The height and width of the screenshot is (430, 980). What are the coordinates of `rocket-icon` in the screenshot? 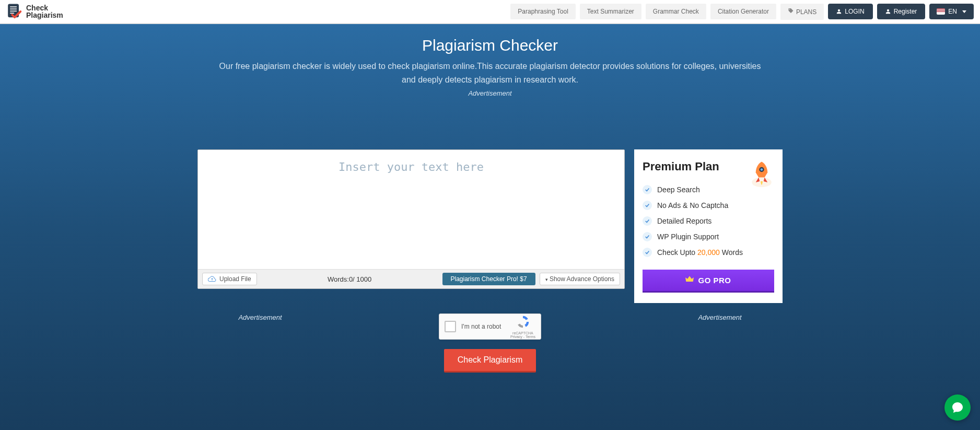 It's located at (762, 173).